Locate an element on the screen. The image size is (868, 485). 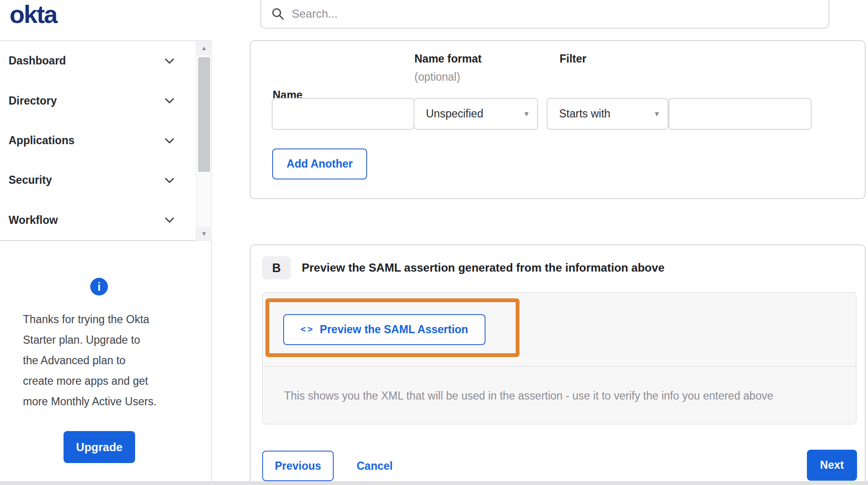
add-another-button: Add Another is located at coordinates (320, 164).